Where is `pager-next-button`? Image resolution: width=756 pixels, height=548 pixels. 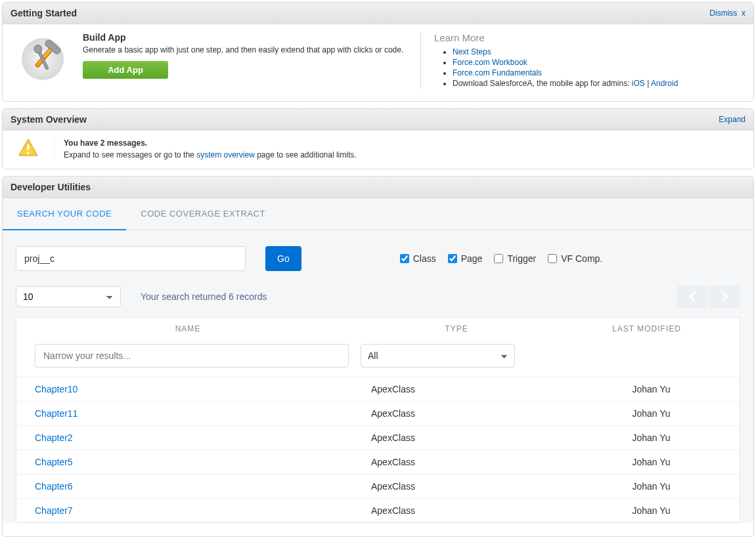
pager-next-button is located at coordinates (724, 297).